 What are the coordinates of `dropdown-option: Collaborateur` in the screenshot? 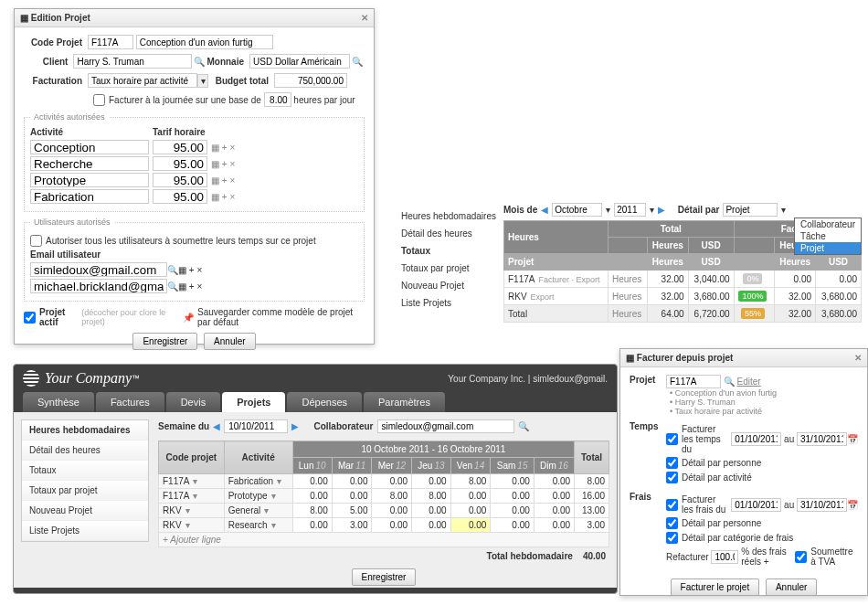 It's located at (828, 225).